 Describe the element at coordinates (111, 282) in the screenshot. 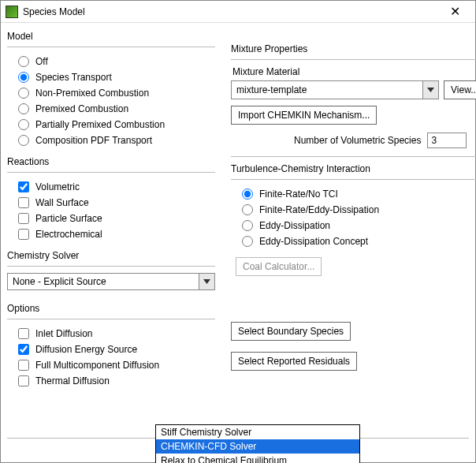

I see `chemistry-solver-select: None - Explicit Source` at that location.